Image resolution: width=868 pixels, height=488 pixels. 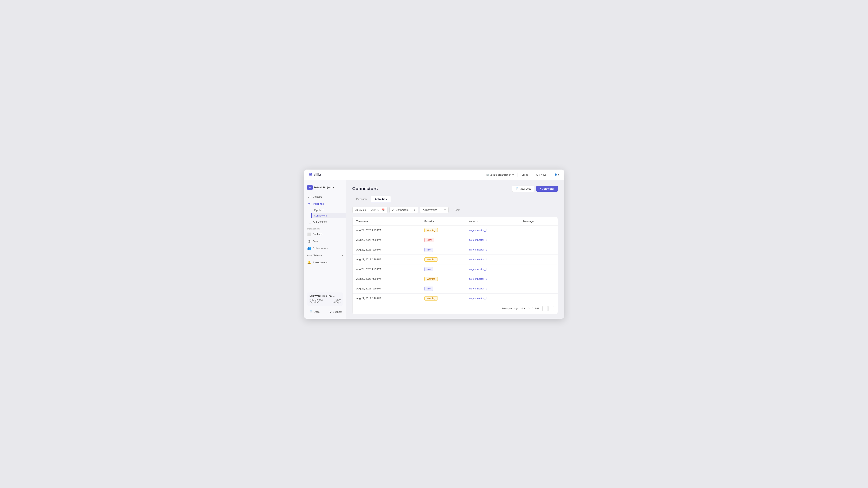 I want to click on free-trial-title: Enjoy your Free Trial ⓘ, so click(x=325, y=296).